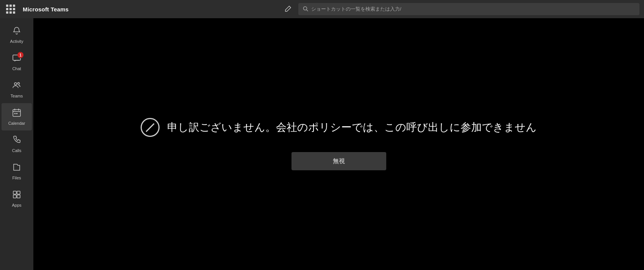 This screenshot has width=644, height=270. What do you see at coordinates (17, 171) in the screenshot?
I see `sidebar-item-files: Files` at bounding box center [17, 171].